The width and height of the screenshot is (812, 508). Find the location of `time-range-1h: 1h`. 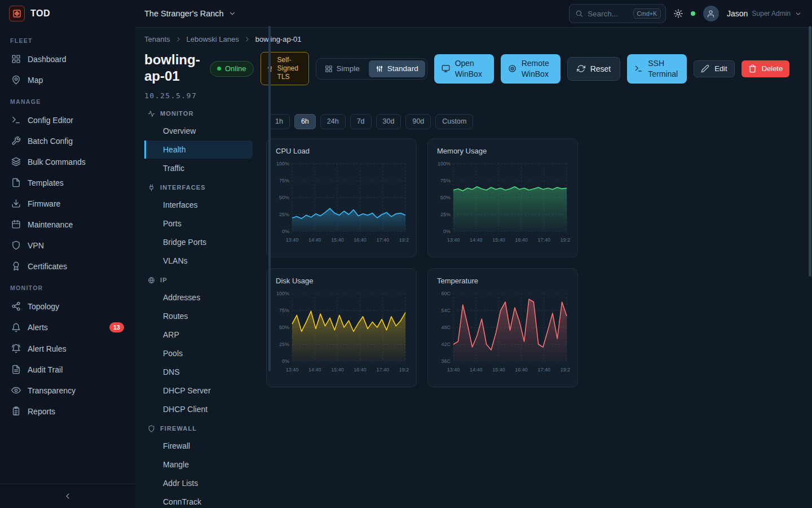

time-range-1h: 1h is located at coordinates (279, 122).